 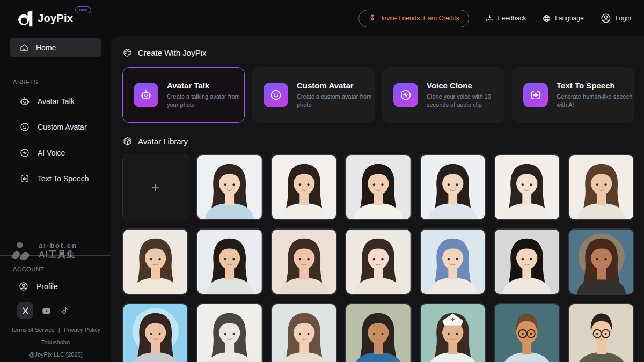 I want to click on sidebar-item-ai-voice: AI Voice, so click(x=56, y=153).